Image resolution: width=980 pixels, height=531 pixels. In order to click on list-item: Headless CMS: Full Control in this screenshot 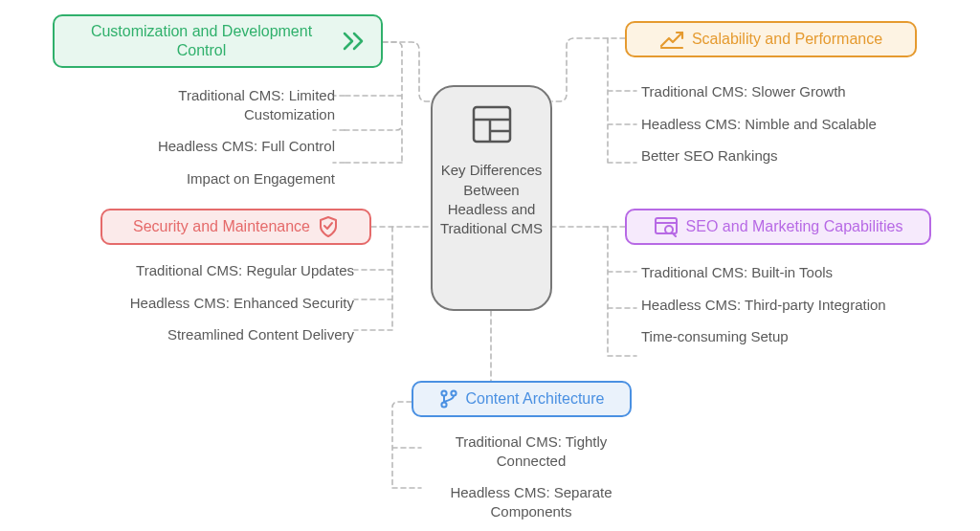, I will do `click(215, 146)`.